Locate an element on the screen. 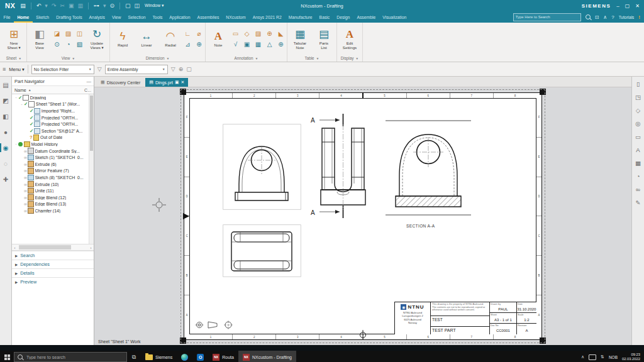 The width and height of the screenshot is (644, 362). radial-dimension-button: ◠Radial is located at coordinates (170, 39).